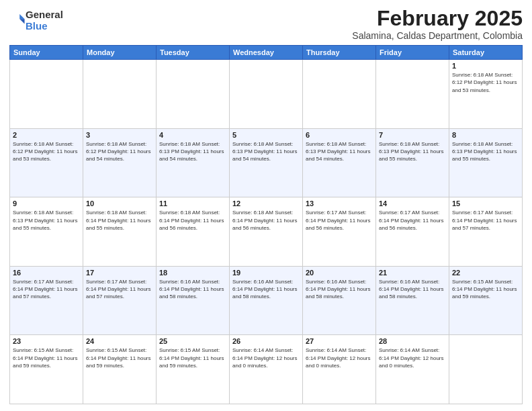  Describe the element at coordinates (486, 301) in the screenshot. I see `day-cell-3-6: 22Sunrise: 6:15 AM Sunset: 6:14 PM Dayli…` at that location.